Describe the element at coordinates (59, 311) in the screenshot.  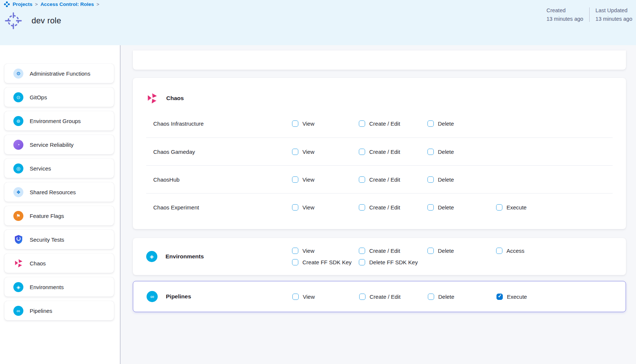
I see `sidebar-item-pipelines: ∞ Pipelines` at that location.